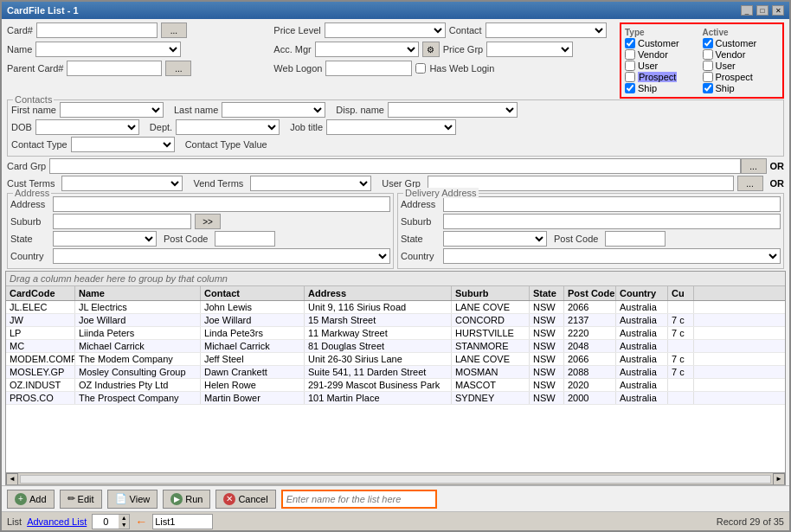 The image size is (791, 532). What do you see at coordinates (630, 66) in the screenshot?
I see `type-user-checkbox` at bounding box center [630, 66].